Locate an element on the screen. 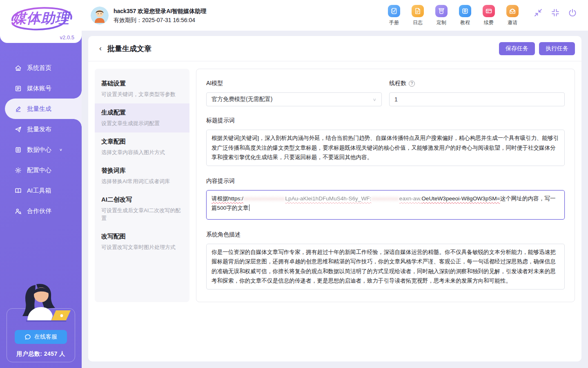 This screenshot has height=368, width=588. sidebar-item-label: 媒体账号 is located at coordinates (39, 88).